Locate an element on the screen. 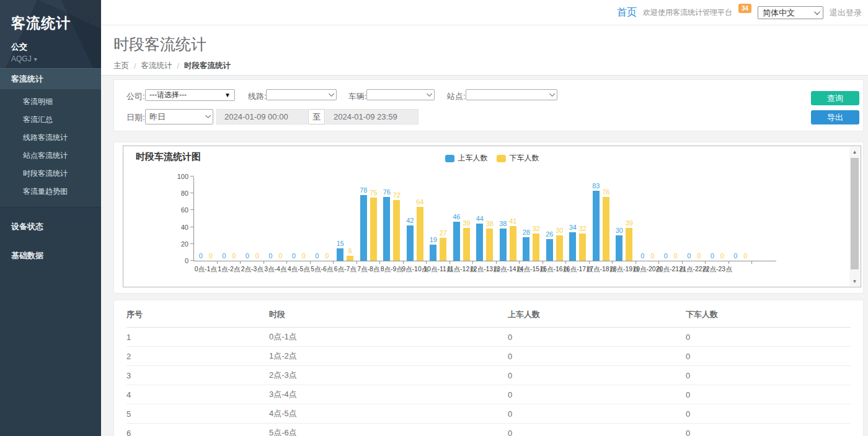  home-link: 首页 is located at coordinates (627, 12).